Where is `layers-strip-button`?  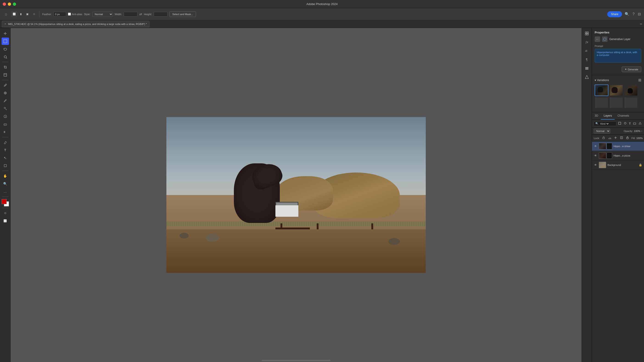 layers-strip-button is located at coordinates (587, 68).